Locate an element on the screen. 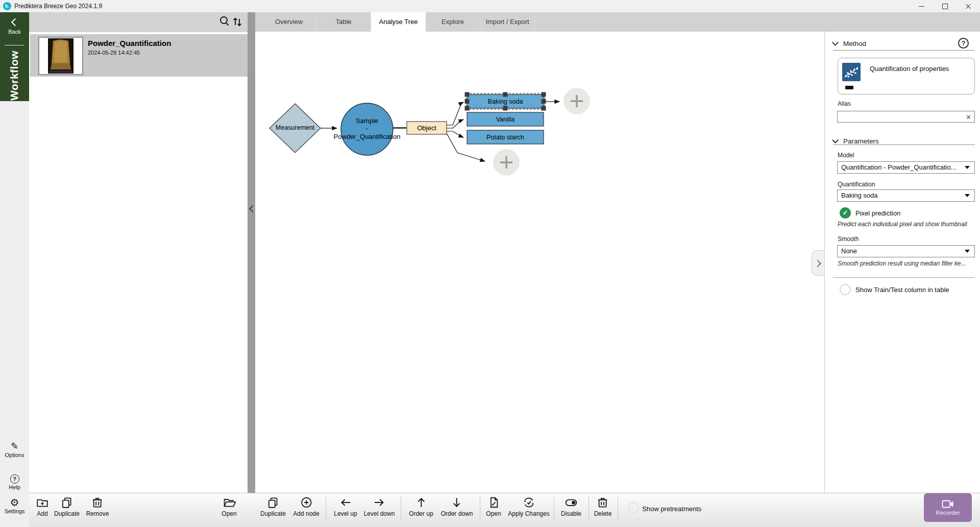 Image resolution: width=980 pixels, height=527 pixels. pixel-prediction-hint: Predict each individual pixel and show t… is located at coordinates (902, 224).